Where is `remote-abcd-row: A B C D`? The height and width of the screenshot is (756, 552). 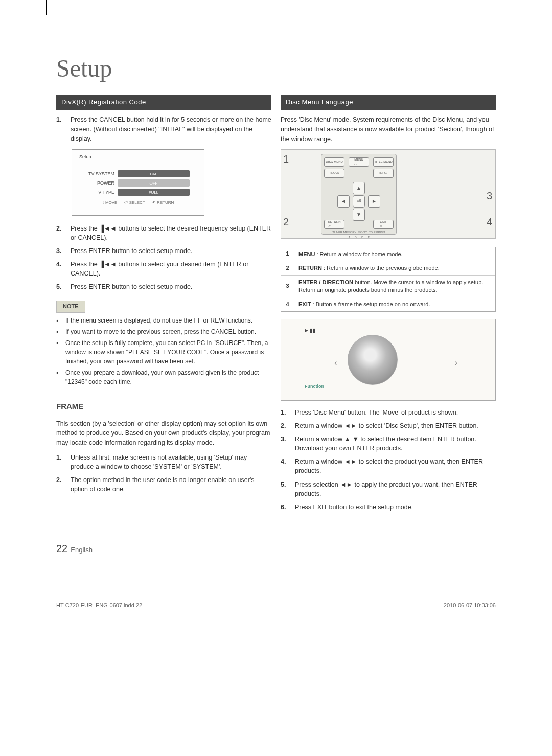 remote-abcd-row: A B C D is located at coordinates (359, 237).